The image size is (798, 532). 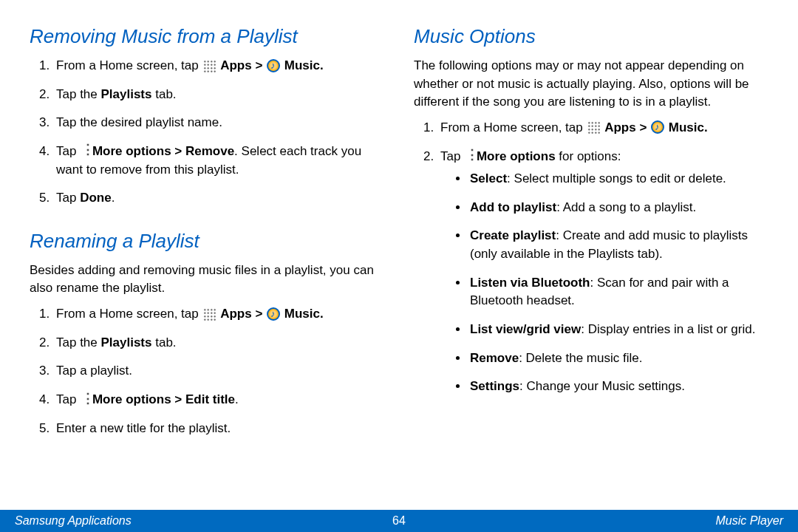 What do you see at coordinates (618, 387) in the screenshot?
I see `list-item: Settings: Change your Music settings.` at bounding box center [618, 387].